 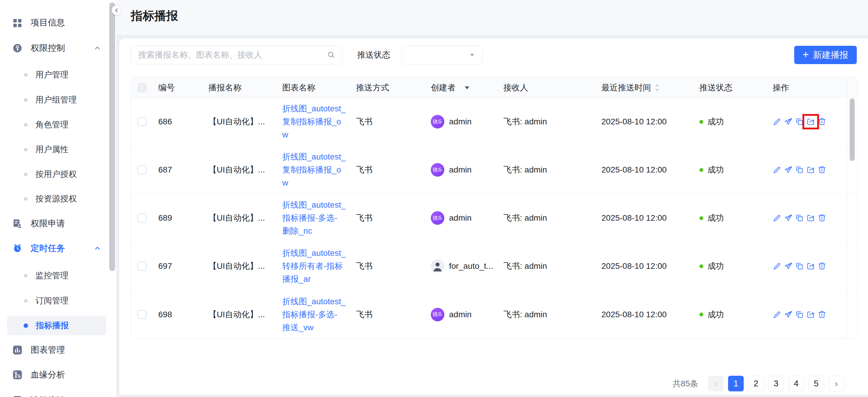 I want to click on column-label: 图表名称, so click(x=299, y=88).